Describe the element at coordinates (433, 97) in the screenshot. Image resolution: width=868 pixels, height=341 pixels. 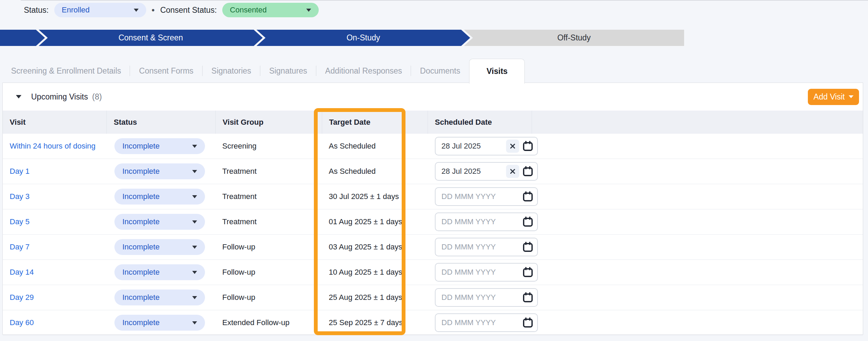
I see `upcoming-visits-header: Upcoming Visits (8) Add Visit` at that location.